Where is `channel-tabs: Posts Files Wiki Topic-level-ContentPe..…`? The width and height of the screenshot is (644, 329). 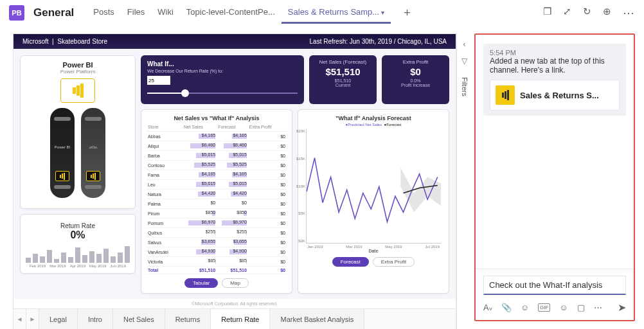
channel-tabs: Posts Files Wiki Topic-level-ContentPe..… is located at coordinates (239, 13).